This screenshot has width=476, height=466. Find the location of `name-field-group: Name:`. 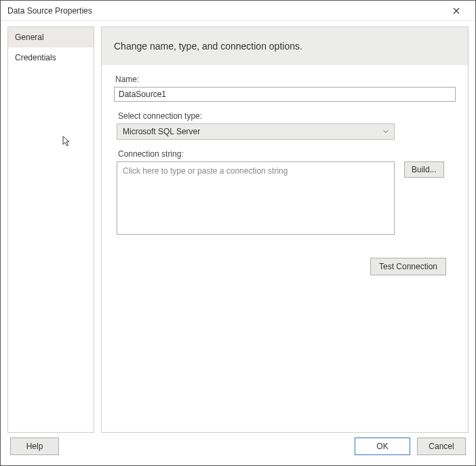

name-field-group: Name: is located at coordinates (285, 88).